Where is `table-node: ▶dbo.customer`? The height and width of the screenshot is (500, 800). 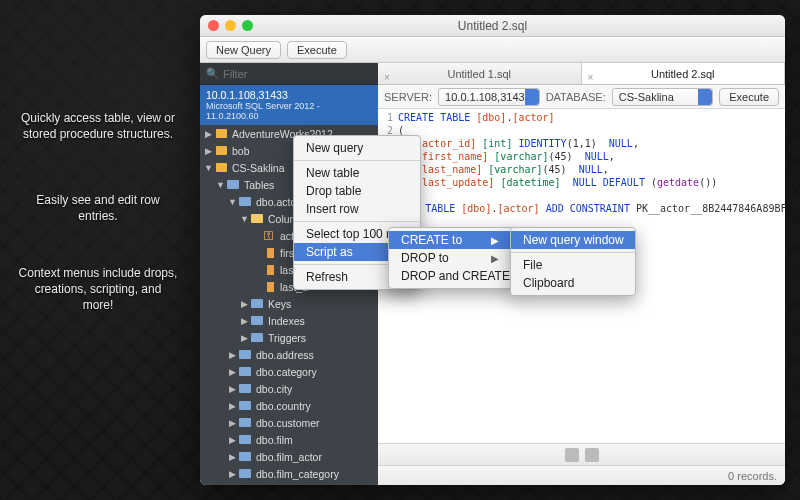
table-node: ▶dbo.customer is located at coordinates (289, 422).